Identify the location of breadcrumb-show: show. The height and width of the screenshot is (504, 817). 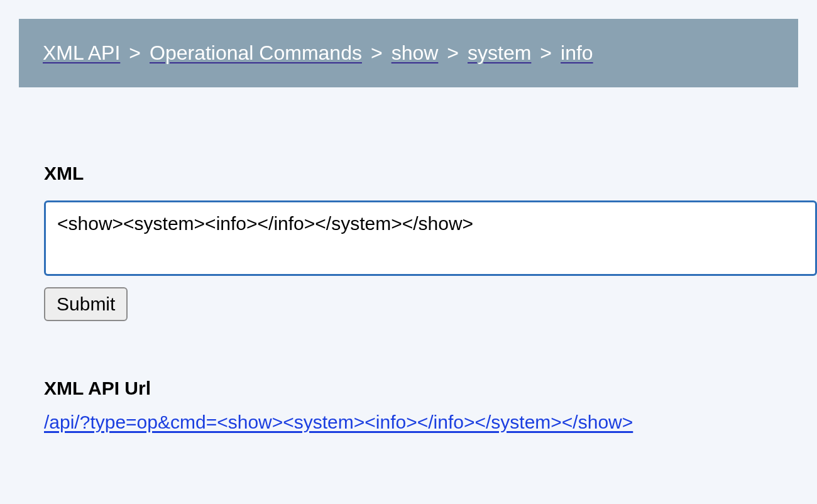
(415, 53).